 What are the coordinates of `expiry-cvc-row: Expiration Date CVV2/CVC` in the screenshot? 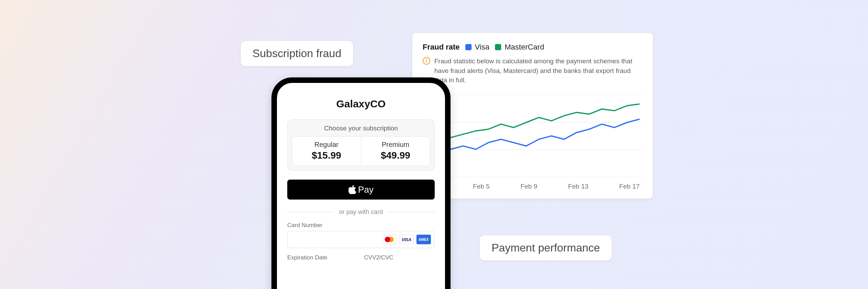 It's located at (361, 259).